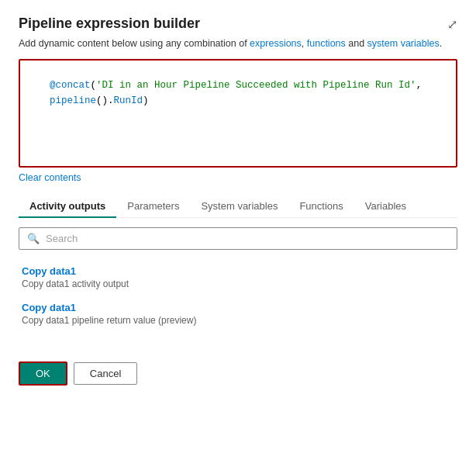  I want to click on search-box: 🔍, so click(238, 239).